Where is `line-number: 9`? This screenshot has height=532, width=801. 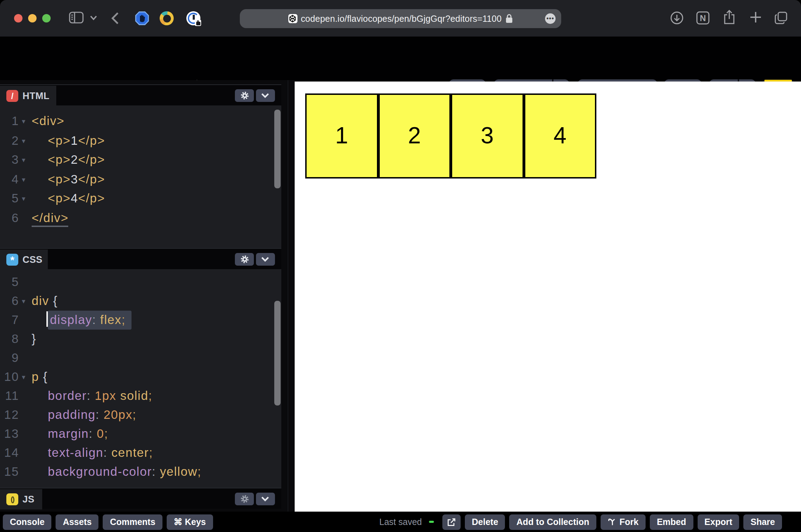 line-number: 9 is located at coordinates (9, 358).